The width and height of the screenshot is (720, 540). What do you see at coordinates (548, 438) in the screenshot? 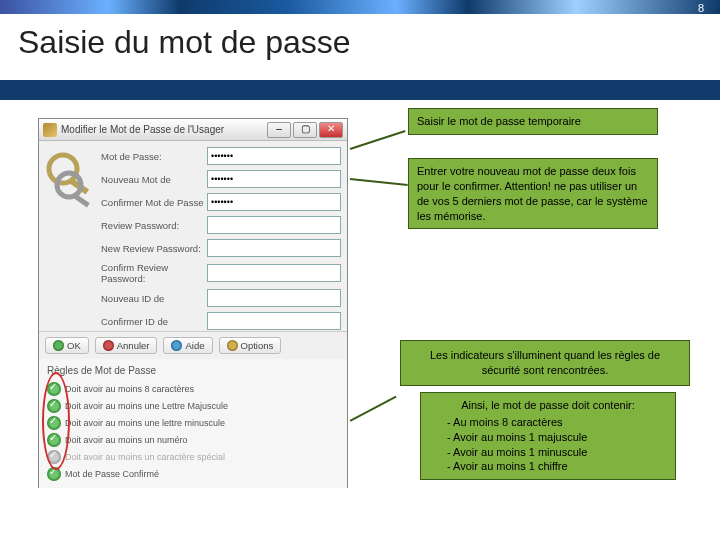
I see `callout-requirements-item: - Avoir au moins 1 majuscule` at bounding box center [548, 438].